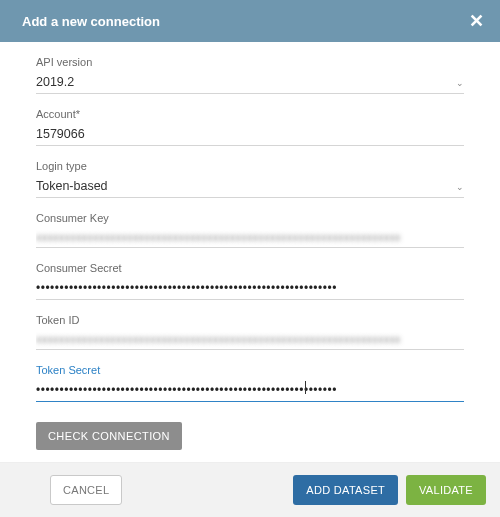 The height and width of the screenshot is (517, 500). I want to click on consumer-key-input: xxxxxxxxxxxxxxxxxxxxxxxxxxxxxxxxxxxxxxxx…, so click(250, 238).